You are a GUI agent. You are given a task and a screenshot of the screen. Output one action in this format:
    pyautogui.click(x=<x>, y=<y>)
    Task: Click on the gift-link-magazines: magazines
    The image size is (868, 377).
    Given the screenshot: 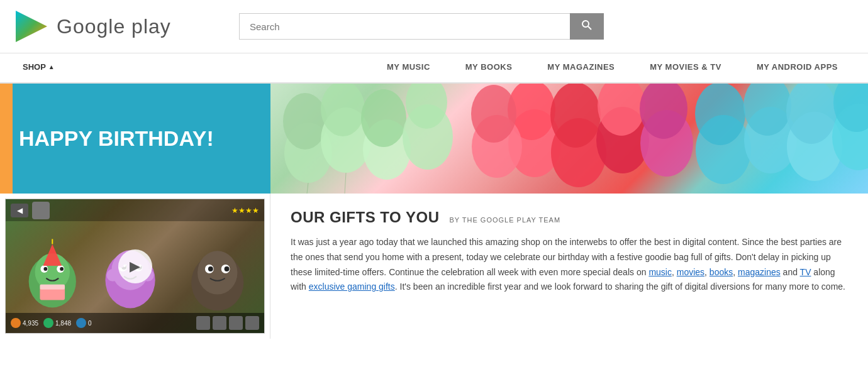 What is the action you would take?
    pyautogui.click(x=759, y=272)
    